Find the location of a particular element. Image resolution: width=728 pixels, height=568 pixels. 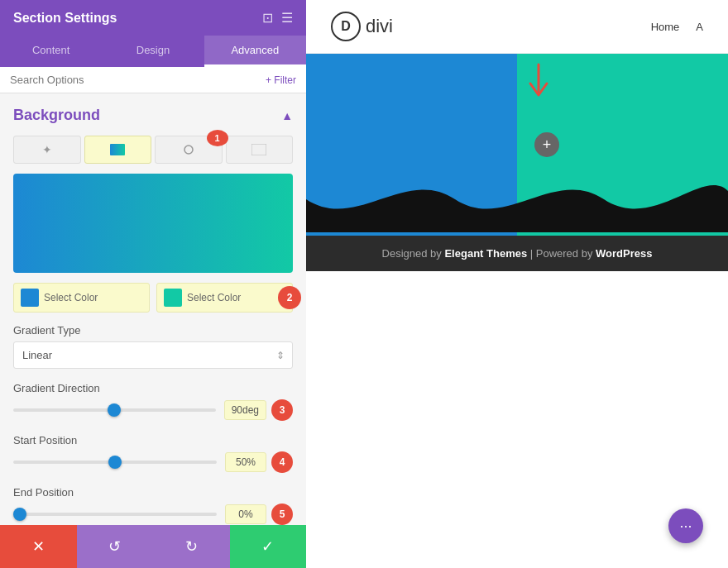

bg-type-tabs: ✦ 1 is located at coordinates (153, 150).